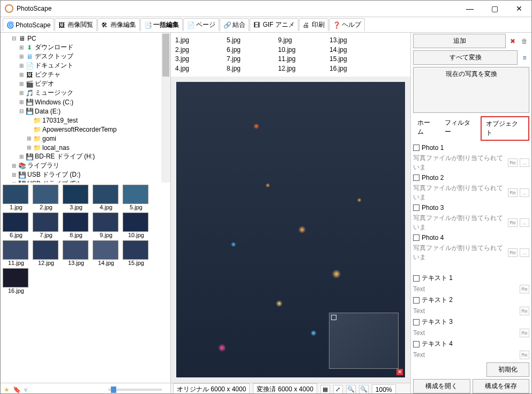 The height and width of the screenshot is (394, 532). What do you see at coordinates (252, 50) in the screenshot?
I see `file-item-5: 6.jpg` at bounding box center [252, 50].